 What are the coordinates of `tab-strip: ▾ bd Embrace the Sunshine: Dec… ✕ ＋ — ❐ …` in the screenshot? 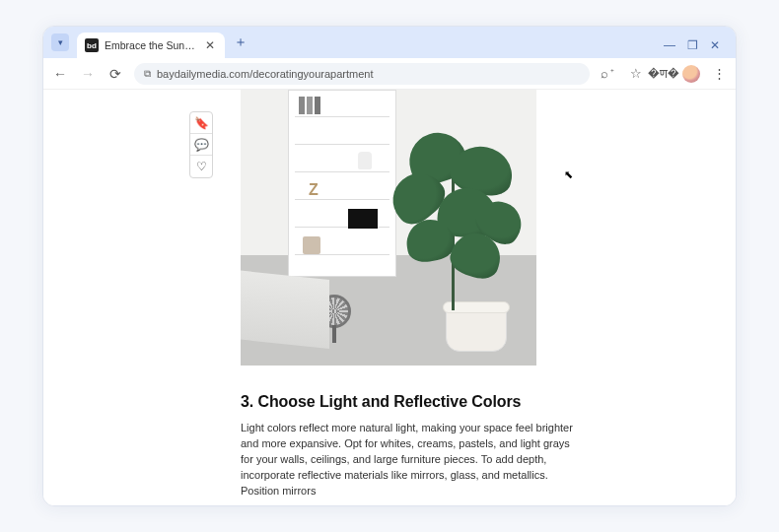 It's located at (390, 42).